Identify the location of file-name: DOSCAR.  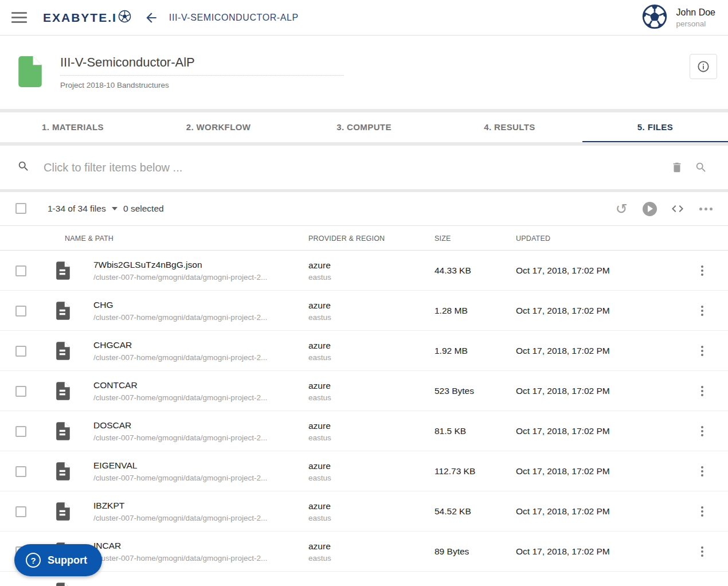
(197, 425).